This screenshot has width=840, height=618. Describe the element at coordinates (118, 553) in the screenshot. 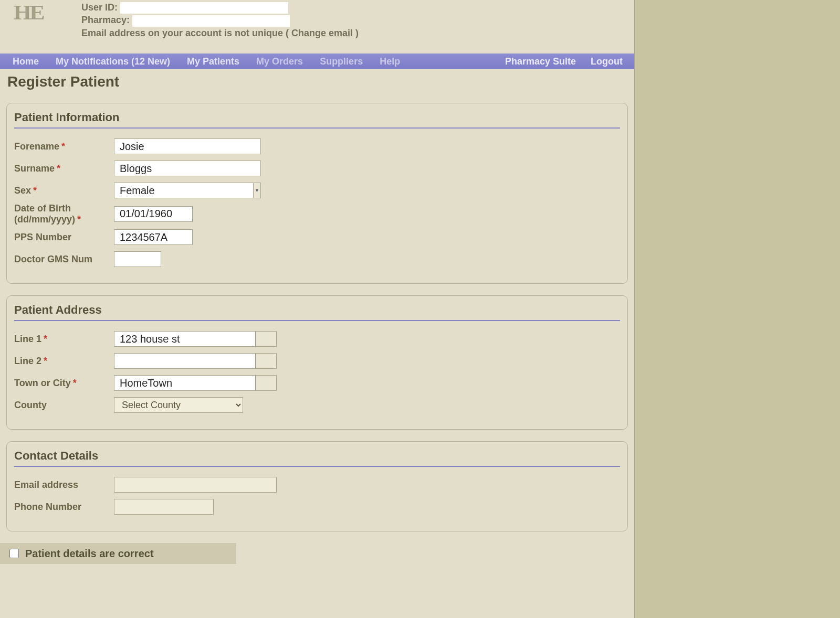

I see `confirm-bar: Patient details are correct` at that location.